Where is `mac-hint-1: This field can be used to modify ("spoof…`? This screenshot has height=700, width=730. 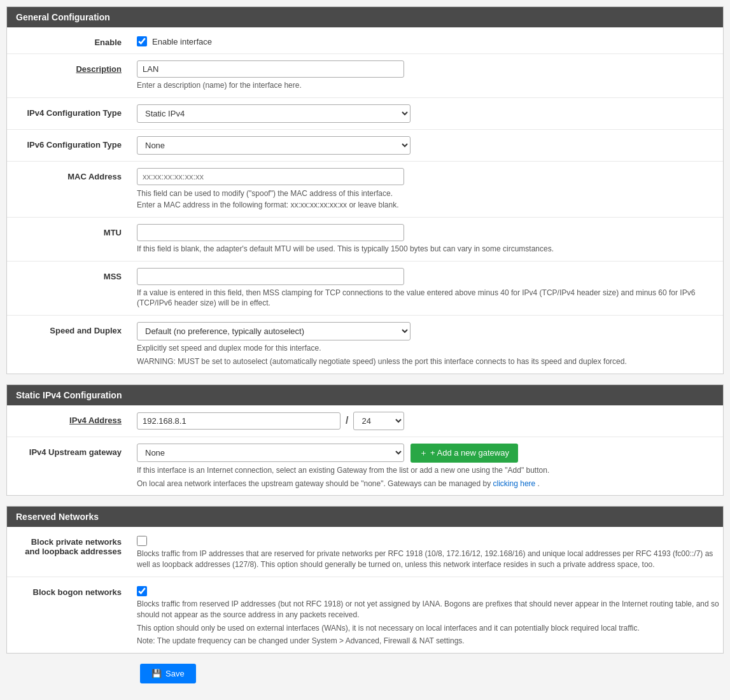
mac-hint-1: This field can be used to modify ("spoof… is located at coordinates (430, 193).